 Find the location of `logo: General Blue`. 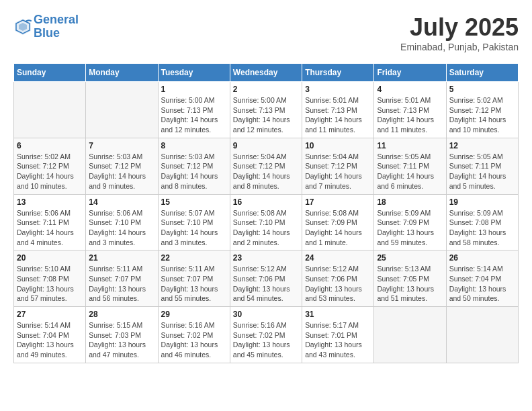

logo: General Blue is located at coordinates (46, 27).